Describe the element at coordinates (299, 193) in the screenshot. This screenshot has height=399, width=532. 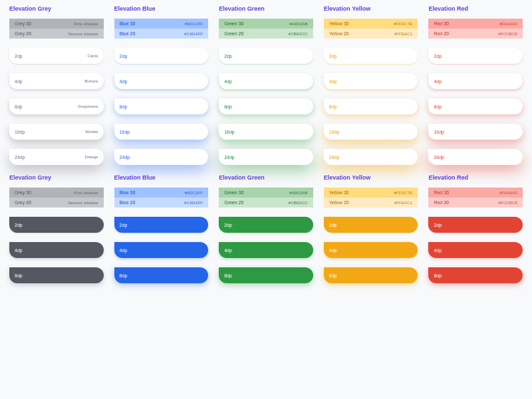
I see `swatch-meta: #A9D3AB` at that location.